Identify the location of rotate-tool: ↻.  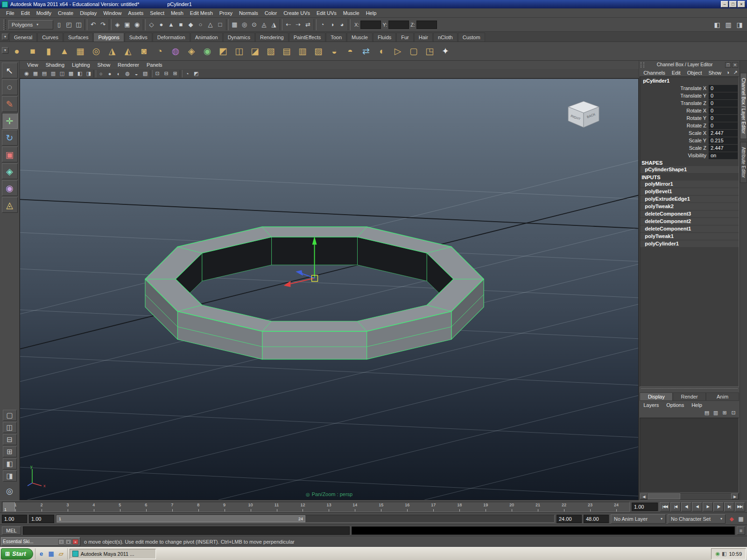
(10, 138).